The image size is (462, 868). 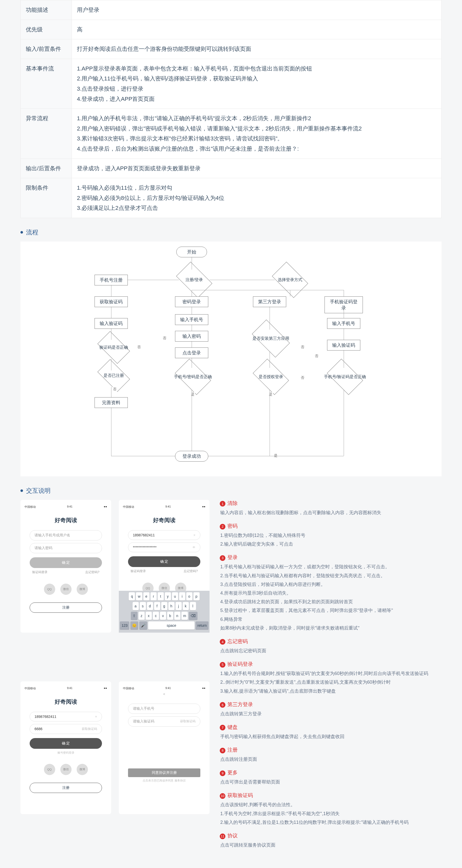 I want to click on note-number-badge: 8, so click(x=223, y=751).